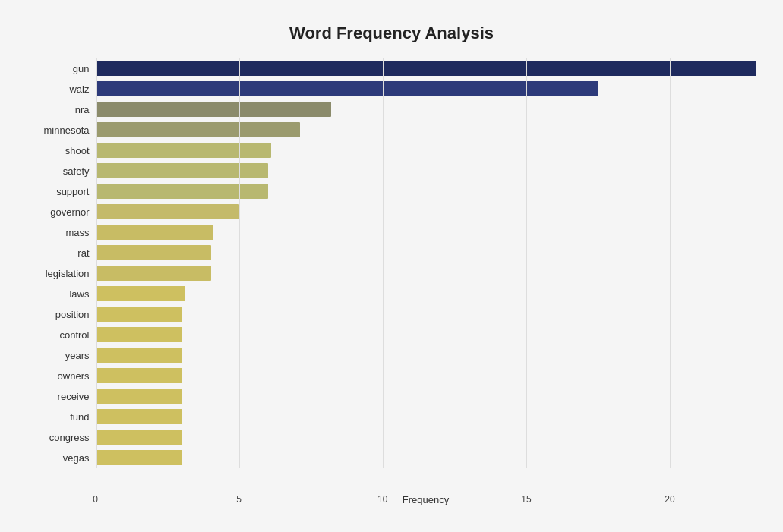  Describe the element at coordinates (348, 89) in the screenshot. I see `bar-walz` at that location.